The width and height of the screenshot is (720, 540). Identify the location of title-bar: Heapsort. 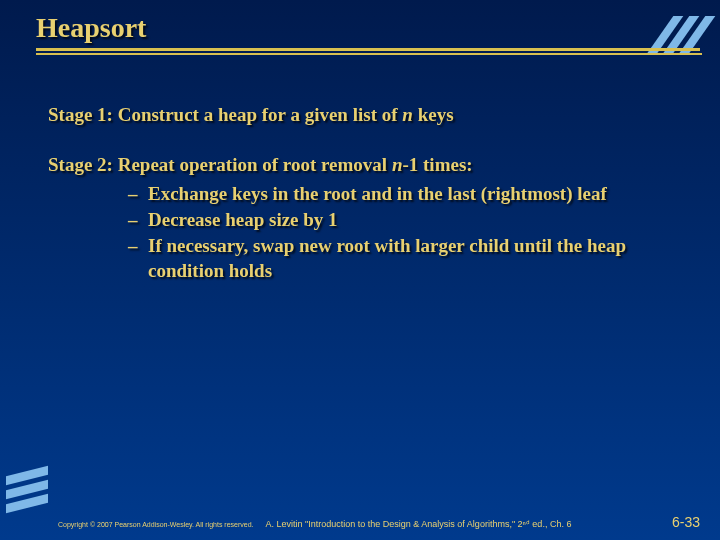
(360, 32).